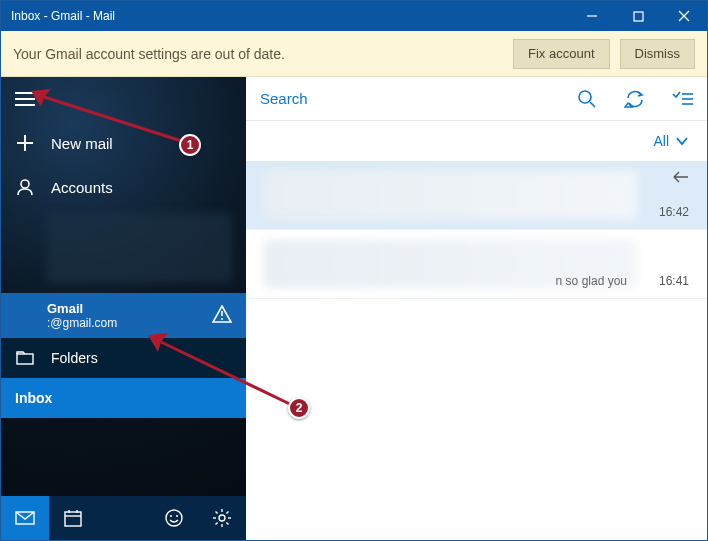 The image size is (708, 541). I want to click on account-item-gmail: Gmail :@gmail.com, so click(124, 316).